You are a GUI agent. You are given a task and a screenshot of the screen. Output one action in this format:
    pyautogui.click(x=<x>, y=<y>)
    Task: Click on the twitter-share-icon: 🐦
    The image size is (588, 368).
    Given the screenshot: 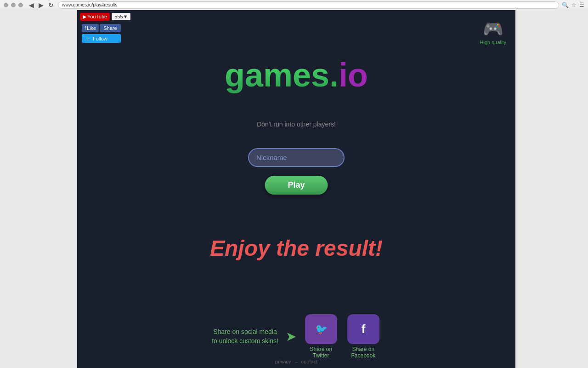 What is the action you would take?
    pyautogui.click(x=321, y=329)
    